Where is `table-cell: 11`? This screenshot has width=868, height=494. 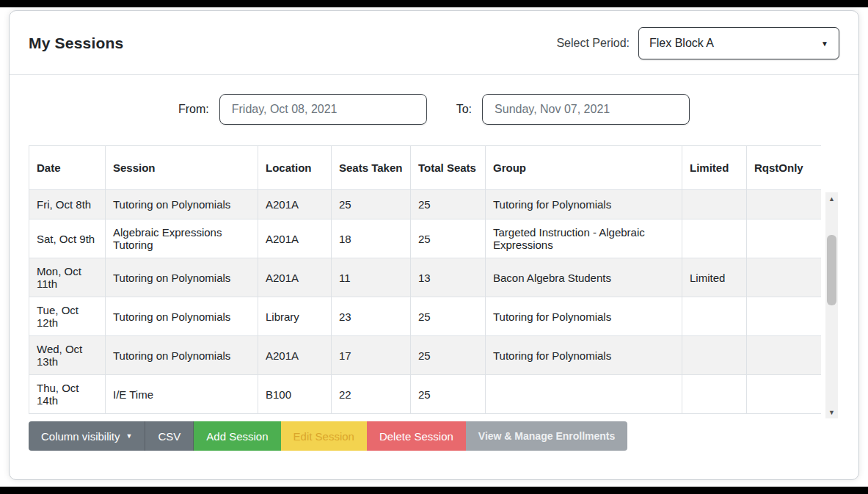
table-cell: 11 is located at coordinates (371, 277).